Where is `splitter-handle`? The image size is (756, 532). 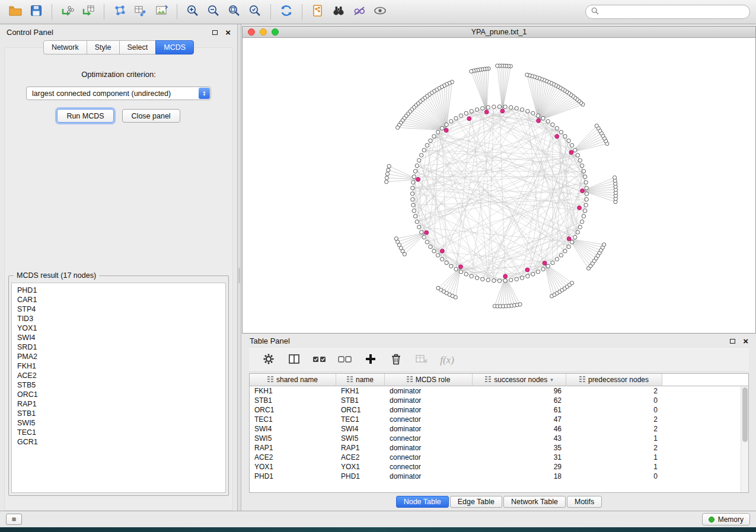
splitter-handle is located at coordinates (240, 275).